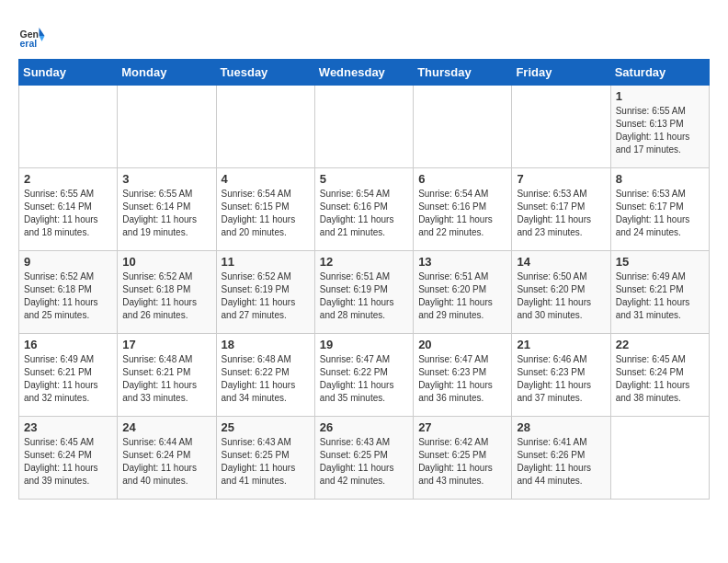 This screenshot has height=563, width=728. Describe the element at coordinates (660, 178) in the screenshot. I see `day-number: 8` at that location.